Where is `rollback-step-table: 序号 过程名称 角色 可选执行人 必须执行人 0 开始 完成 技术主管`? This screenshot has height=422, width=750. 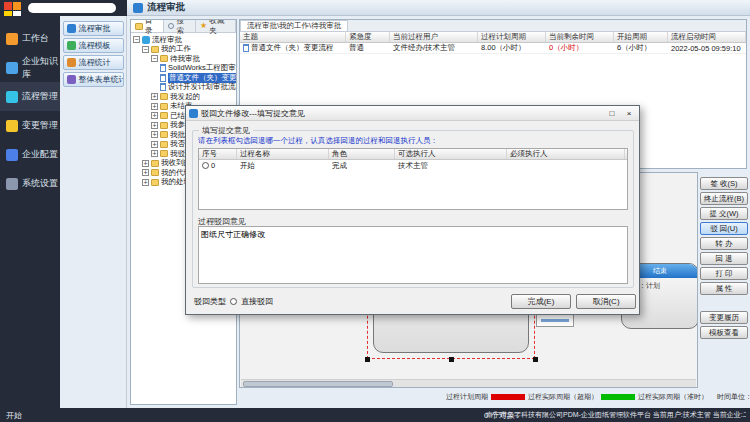
rollback-step-table: 序号 过程名称 角色 可选执行人 必须执行人 0 开始 完成 技术主管 is located at coordinates (413, 179).